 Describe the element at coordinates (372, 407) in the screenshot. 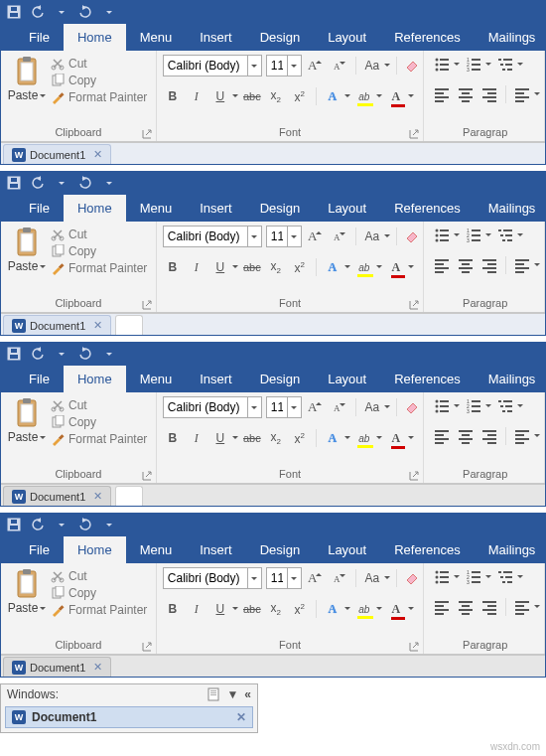

I see `change-case-button: Aa` at that location.